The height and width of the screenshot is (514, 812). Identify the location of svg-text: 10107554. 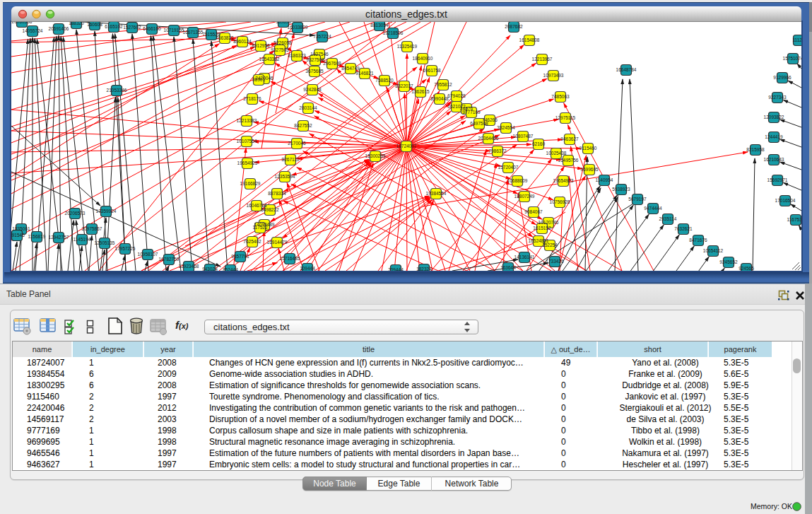
(247, 141).